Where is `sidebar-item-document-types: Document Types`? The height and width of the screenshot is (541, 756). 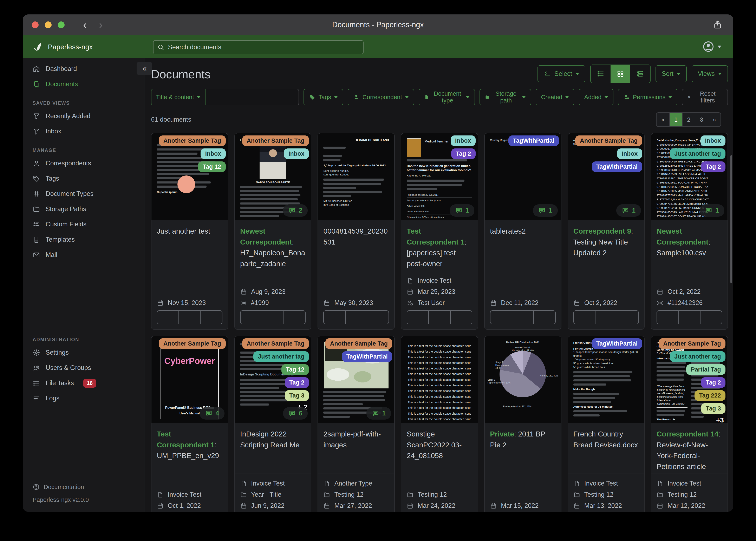 sidebar-item-document-types: Document Types is located at coordinates (83, 194).